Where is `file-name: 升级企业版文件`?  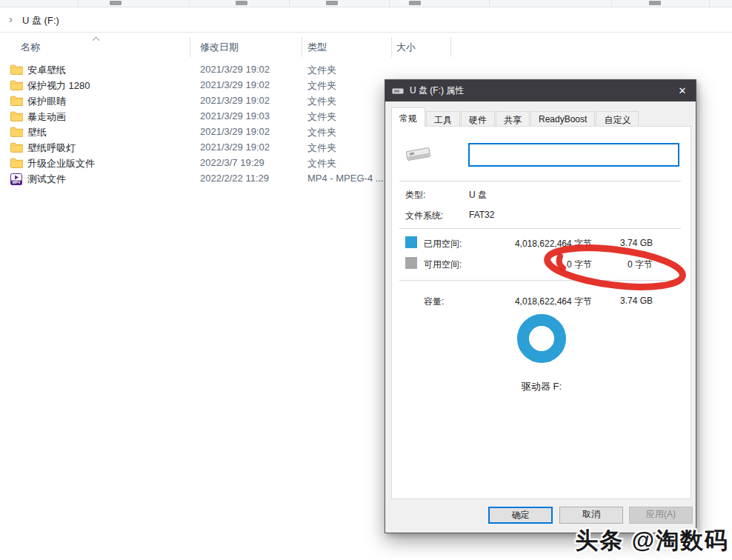 file-name: 升级企业版文件 is located at coordinates (61, 164).